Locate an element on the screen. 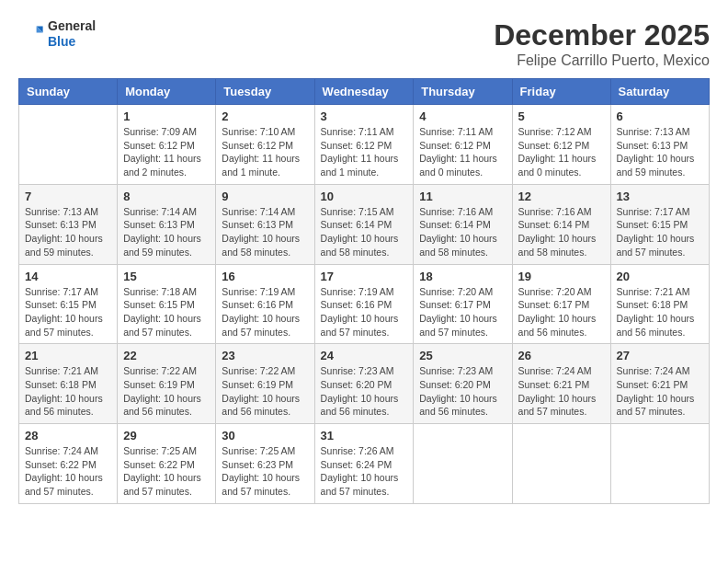  calendar-header-row: SundayMondayTuesdayWednesdayThursdayFrid… is located at coordinates (364, 92).